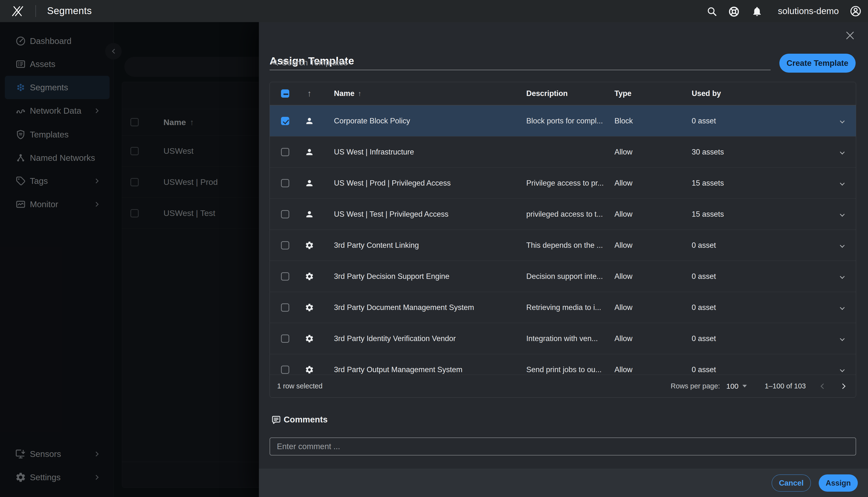 The height and width of the screenshot is (497, 868). I want to click on table-row: US West | Test | Privileged Access privi…, so click(563, 214).